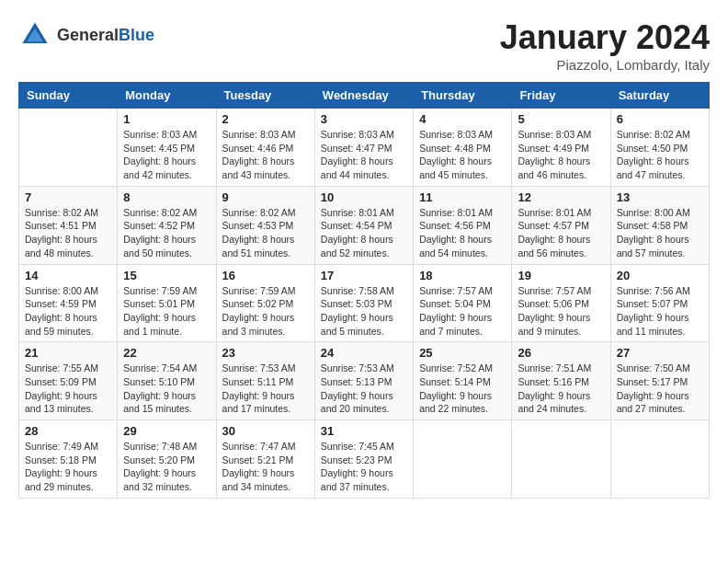 This screenshot has width=728, height=563. I want to click on day-detail: Sunrise: 8:03 AM Sunset: 4:48 PM Dayligh…, so click(462, 155).